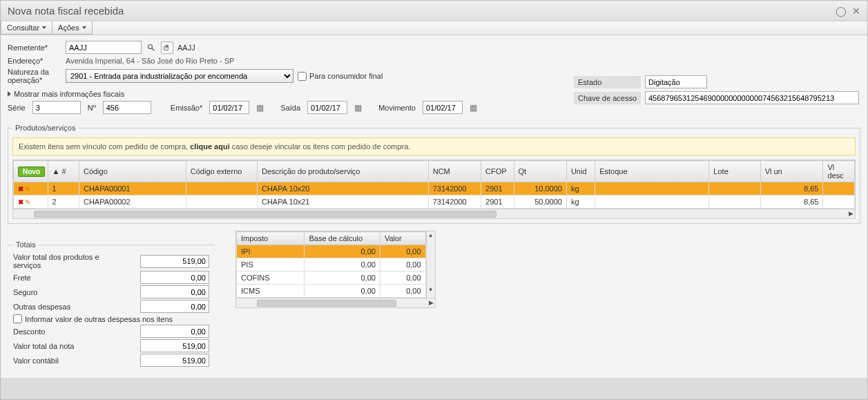 The width and height of the screenshot is (868, 400). Describe the element at coordinates (856, 11) in the screenshot. I see `close-icon: ✕` at that location.